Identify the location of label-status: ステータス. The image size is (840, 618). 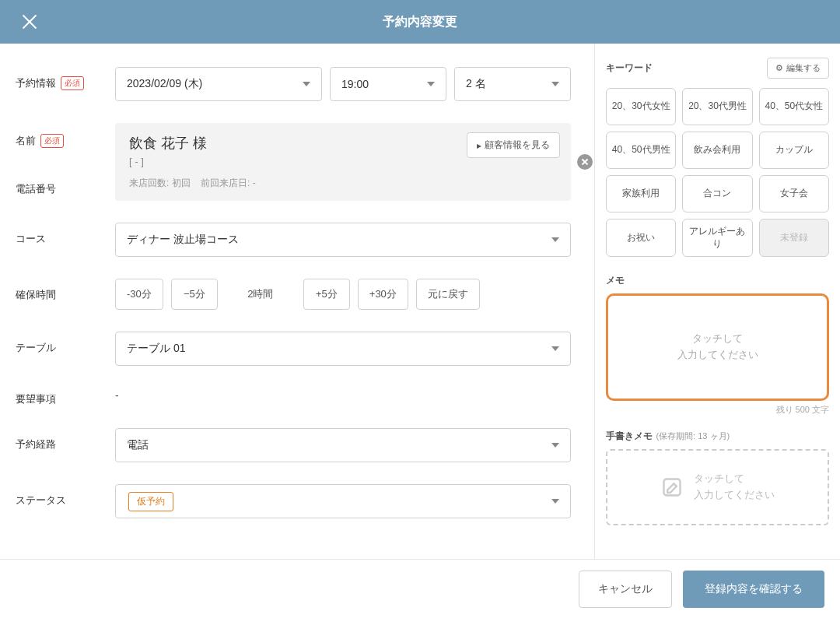
(65, 496).